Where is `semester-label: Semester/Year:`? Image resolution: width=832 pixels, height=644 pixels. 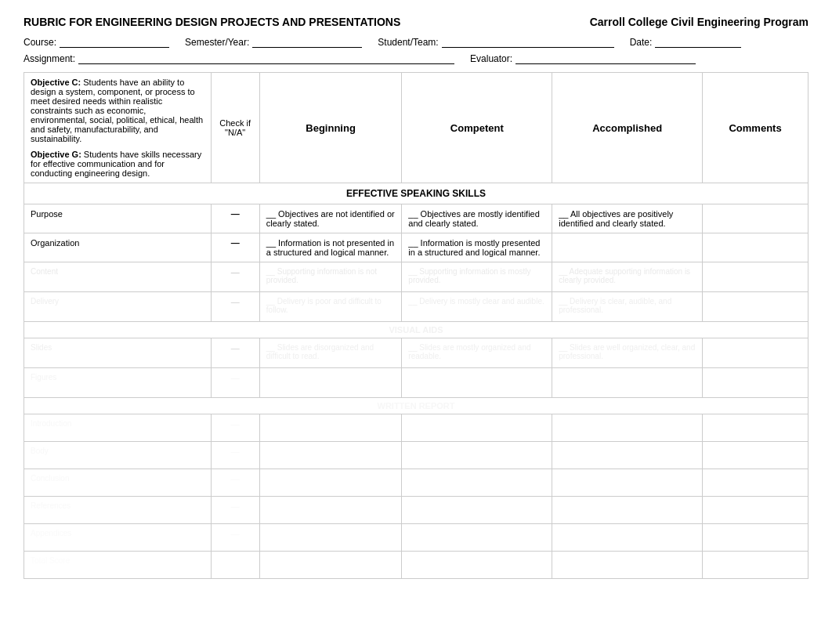
semester-label: Semester/Year: is located at coordinates (217, 42).